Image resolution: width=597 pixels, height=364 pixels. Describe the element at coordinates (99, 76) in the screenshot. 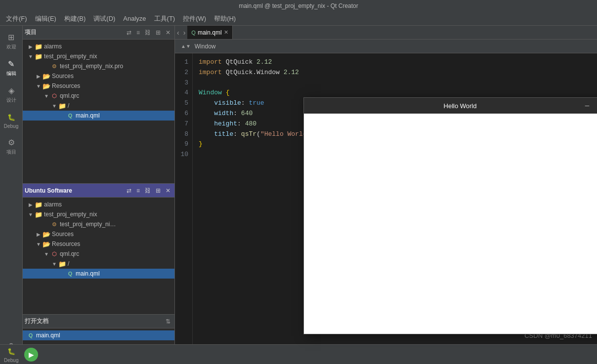

I see `tree-item-sources: ▶ 📂 Sources` at that location.